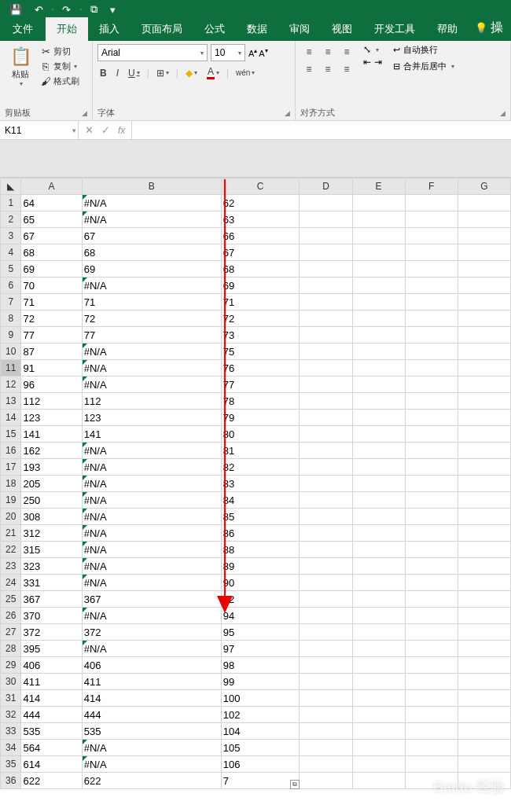 Image resolution: width=511 pixels, height=812 pixels. What do you see at coordinates (260, 715) in the screenshot?
I see `cell: 102` at bounding box center [260, 715].